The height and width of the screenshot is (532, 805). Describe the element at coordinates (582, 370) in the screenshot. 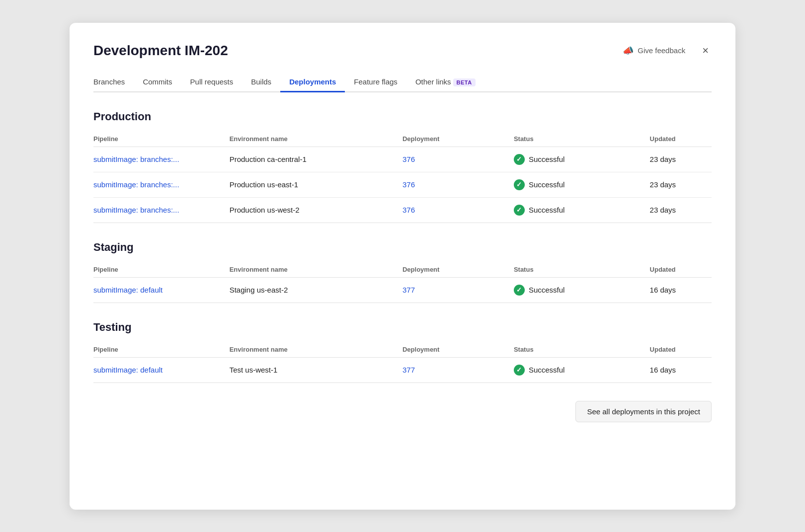

I see `testing-status-0: Successful` at that location.